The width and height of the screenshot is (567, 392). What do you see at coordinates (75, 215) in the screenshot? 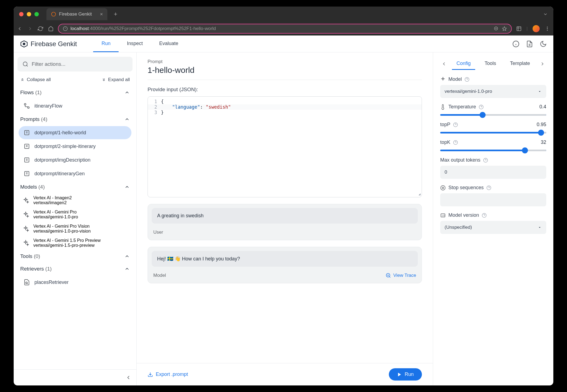
I see `sidebar-item-model: Vertex AI - Gemini Provertexai/gemini-1.…` at bounding box center [75, 215].